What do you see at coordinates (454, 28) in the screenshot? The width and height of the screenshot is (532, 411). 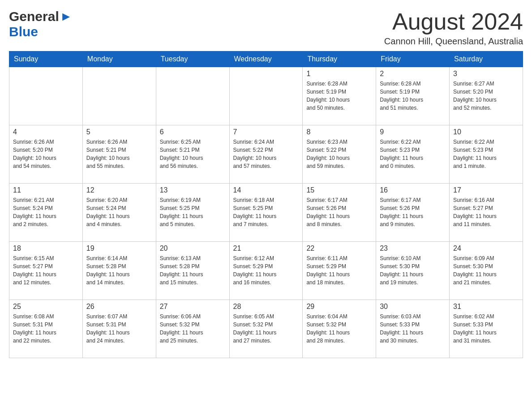 I see `title-block: August 2024 Cannon Hill, Queensland, Aus…` at bounding box center [454, 28].